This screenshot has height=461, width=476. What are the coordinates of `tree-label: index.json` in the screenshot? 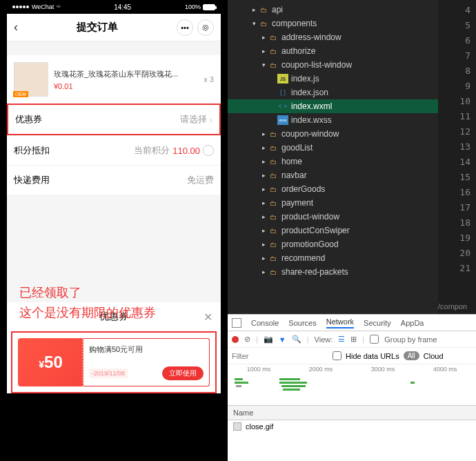 It's located at (310, 92).